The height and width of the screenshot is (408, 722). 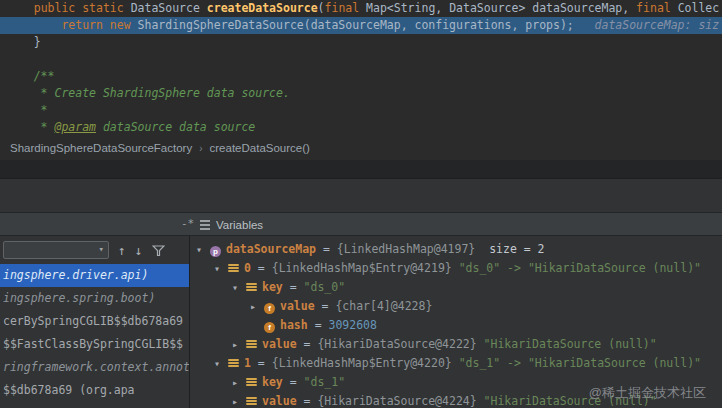 I want to click on variables-tab-icon, so click(x=205, y=225).